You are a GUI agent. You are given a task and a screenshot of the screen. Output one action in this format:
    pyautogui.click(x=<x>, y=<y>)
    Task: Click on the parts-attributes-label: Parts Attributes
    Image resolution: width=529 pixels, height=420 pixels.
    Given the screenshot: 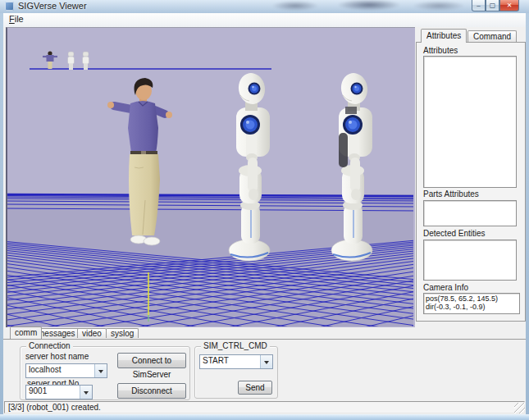 What is the action you would take?
    pyautogui.click(x=451, y=194)
    